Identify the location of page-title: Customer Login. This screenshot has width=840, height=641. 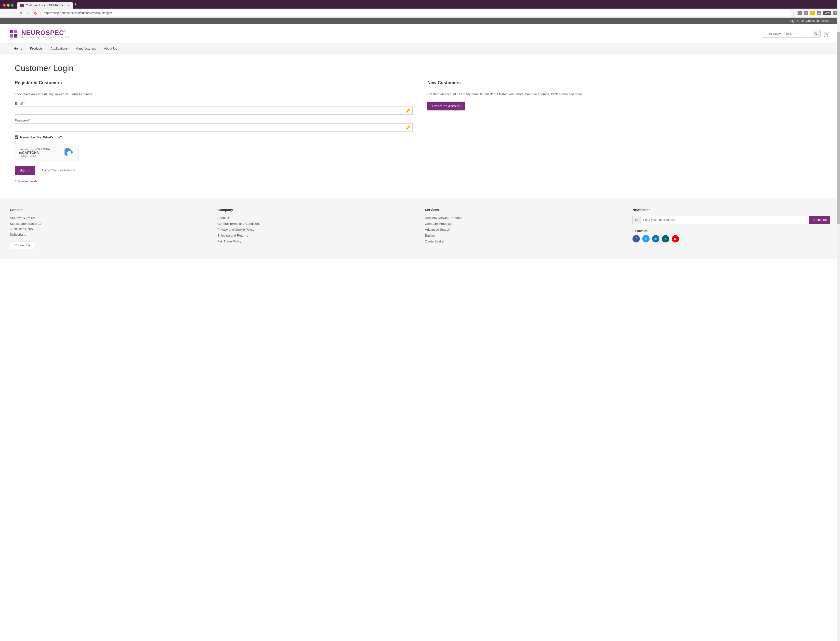
(420, 68).